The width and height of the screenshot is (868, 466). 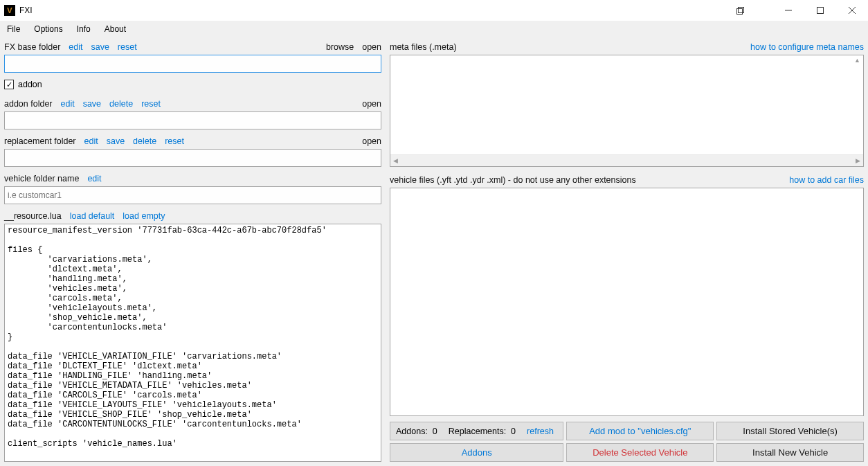 What do you see at coordinates (192, 64) in the screenshot?
I see `fx-base-folder-input` at bounding box center [192, 64].